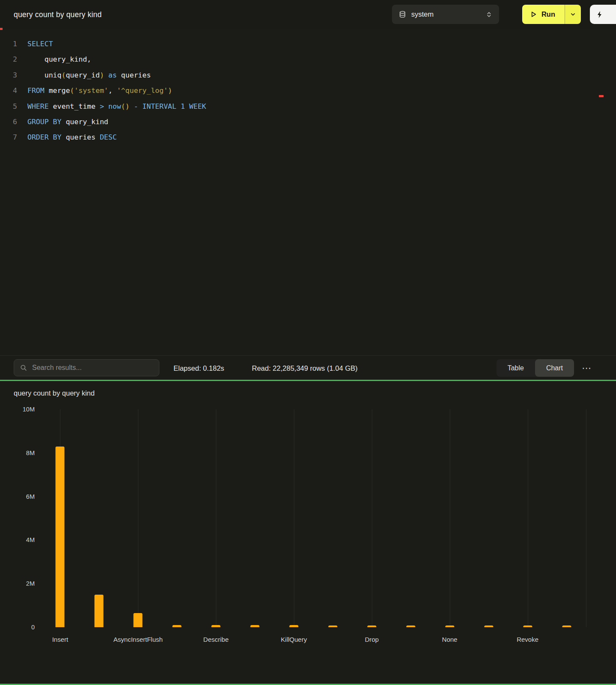  Describe the element at coordinates (573, 15) in the screenshot. I see `run-options-button` at that location.